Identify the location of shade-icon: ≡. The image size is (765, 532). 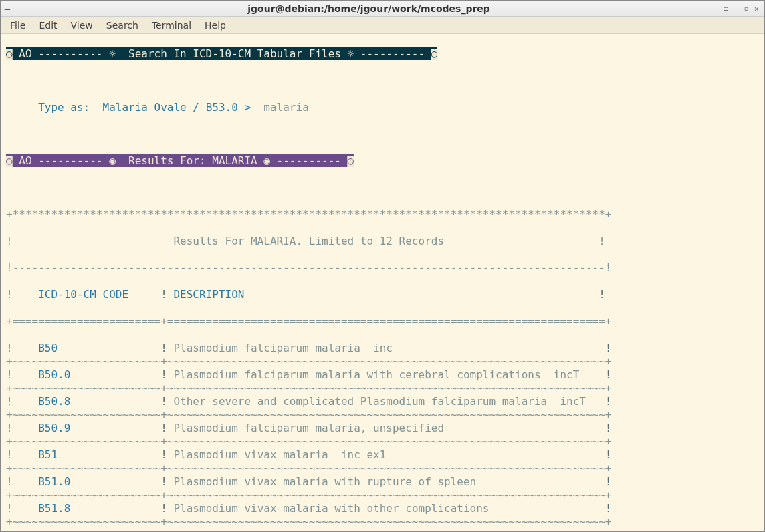
(726, 9).